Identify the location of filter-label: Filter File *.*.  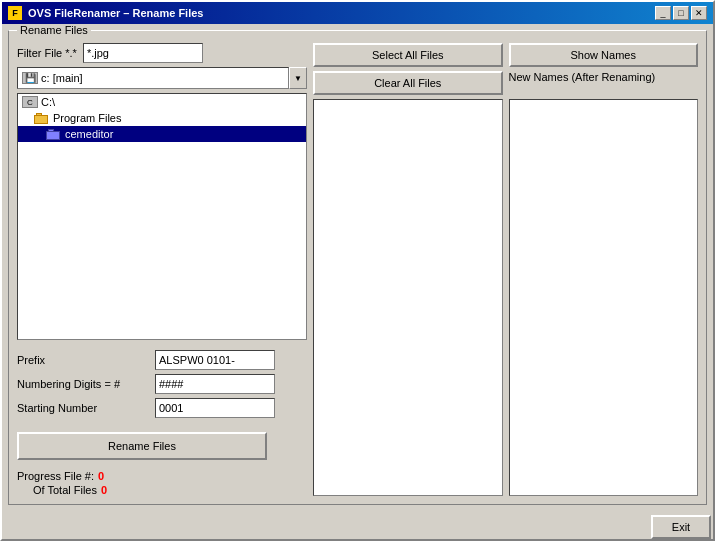
(47, 53).